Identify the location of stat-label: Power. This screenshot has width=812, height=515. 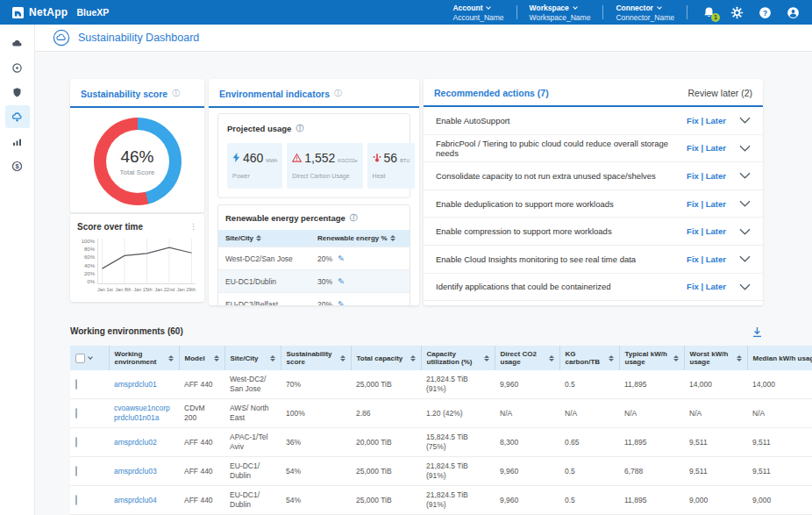
(254, 175).